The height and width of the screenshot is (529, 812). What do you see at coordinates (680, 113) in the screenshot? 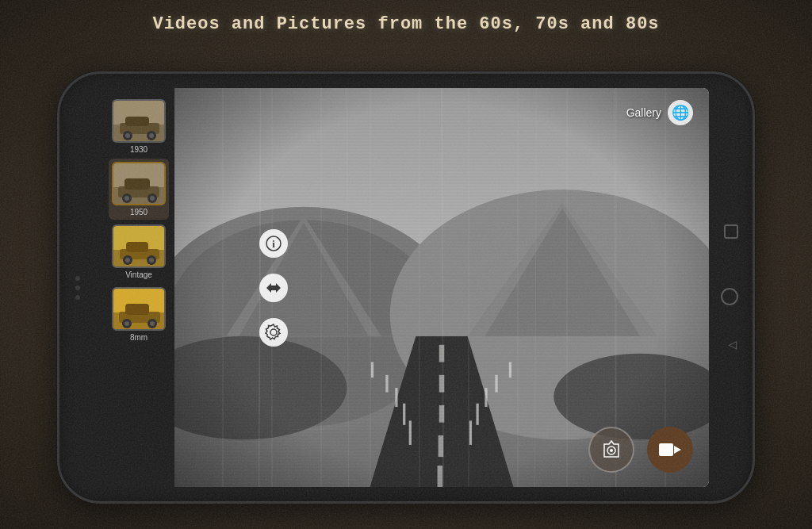
I see `gallery-globe-icon: 🌐` at bounding box center [680, 113].